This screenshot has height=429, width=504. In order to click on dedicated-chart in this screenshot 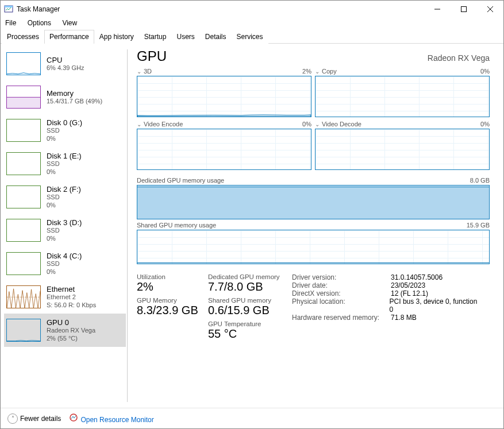, I will do `click(313, 202)`.